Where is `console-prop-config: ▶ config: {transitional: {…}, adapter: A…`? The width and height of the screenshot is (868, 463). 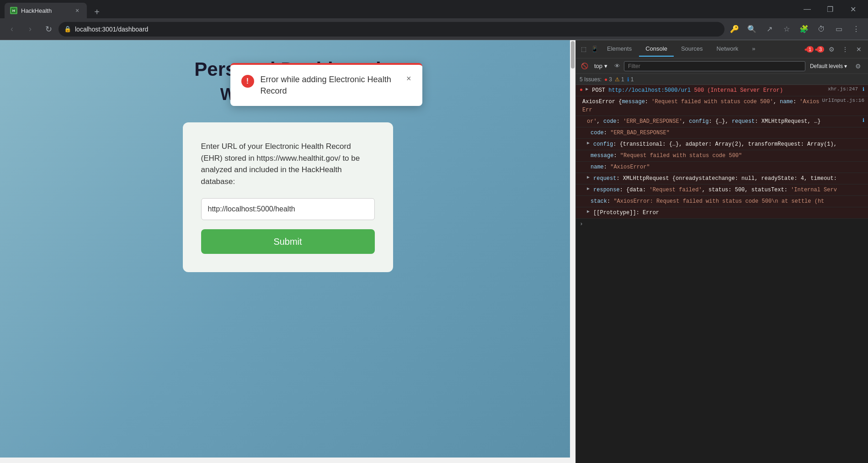 console-prop-config: ▶ config: {transitional: {…}, adapter: A… is located at coordinates (722, 144).